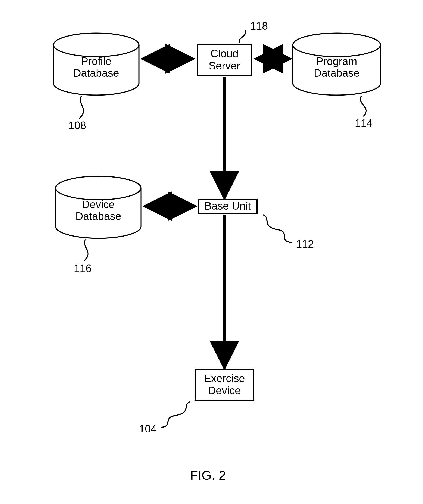  What do you see at coordinates (228, 206) in the screenshot?
I see `base-unit-label: Base Unit` at bounding box center [228, 206].